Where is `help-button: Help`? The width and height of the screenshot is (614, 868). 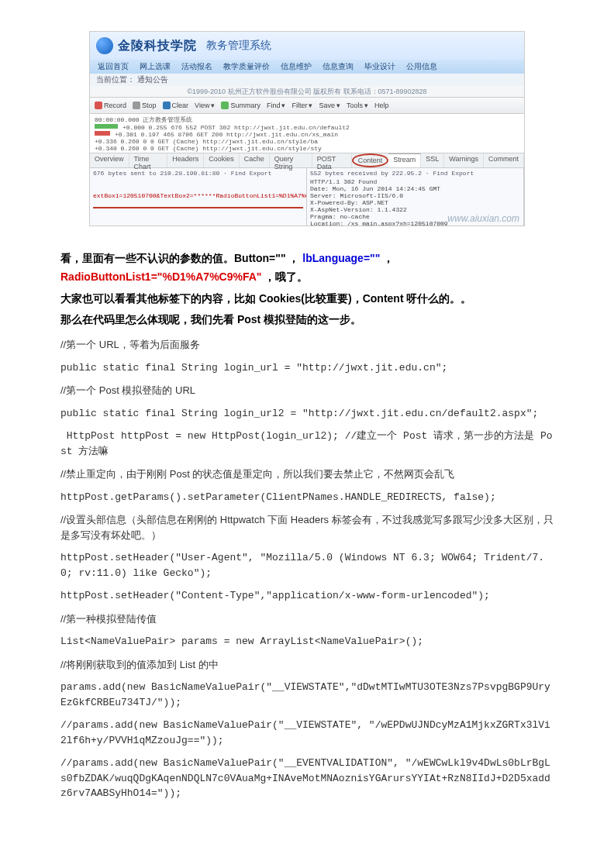
help-button: Help is located at coordinates (381, 105).